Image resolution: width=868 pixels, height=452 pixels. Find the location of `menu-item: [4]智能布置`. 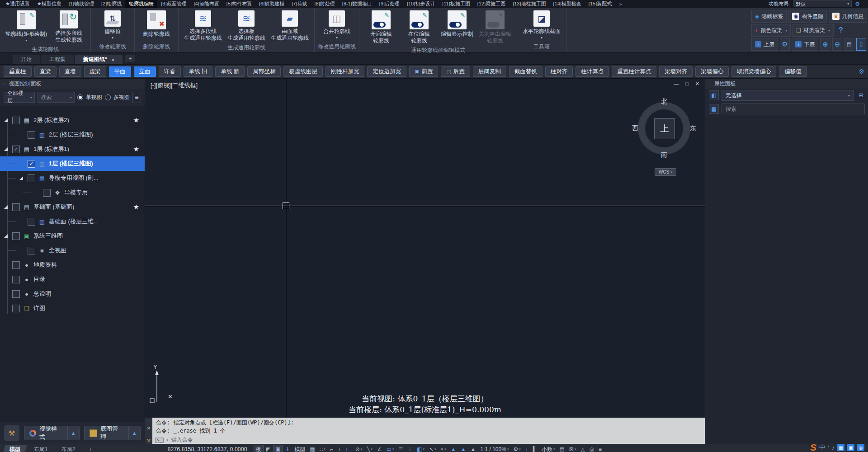

menu-item: [4]智能布置 is located at coordinates (206, 4).